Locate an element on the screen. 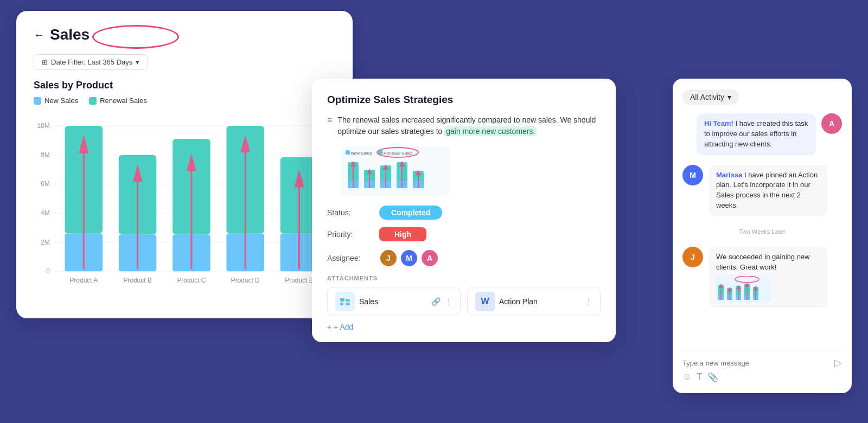 The width and height of the screenshot is (868, 423). avatar-left-j: J is located at coordinates (693, 257).